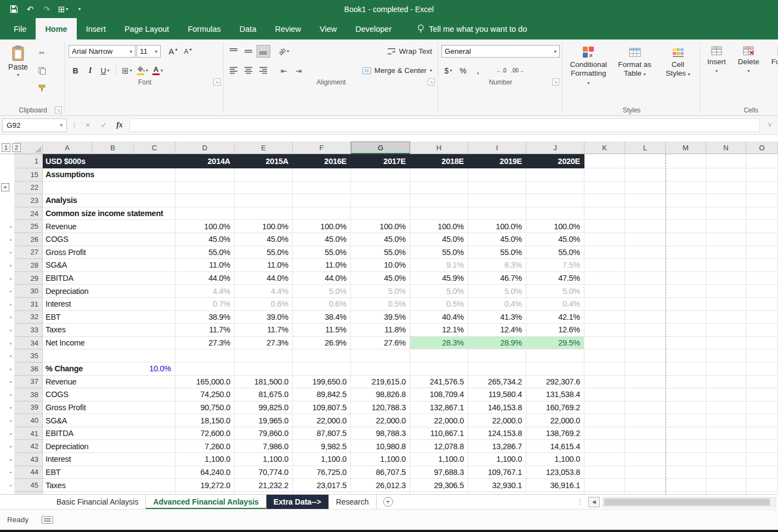 This screenshot has height=532, width=778. Describe the element at coordinates (749, 74) in the screenshot. I see `delete-cells-button: Delete ▾` at that location.